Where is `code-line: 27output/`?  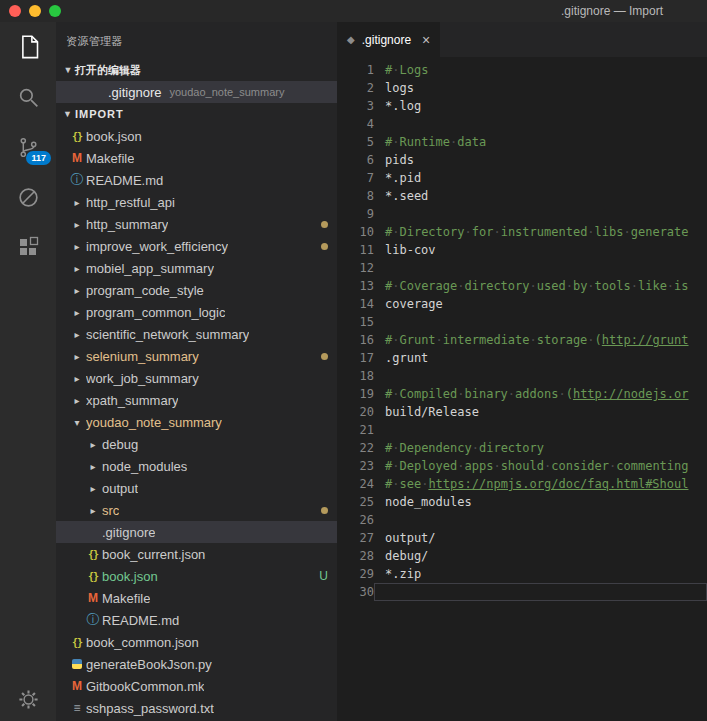 code-line: 27output/ is located at coordinates (522, 538).